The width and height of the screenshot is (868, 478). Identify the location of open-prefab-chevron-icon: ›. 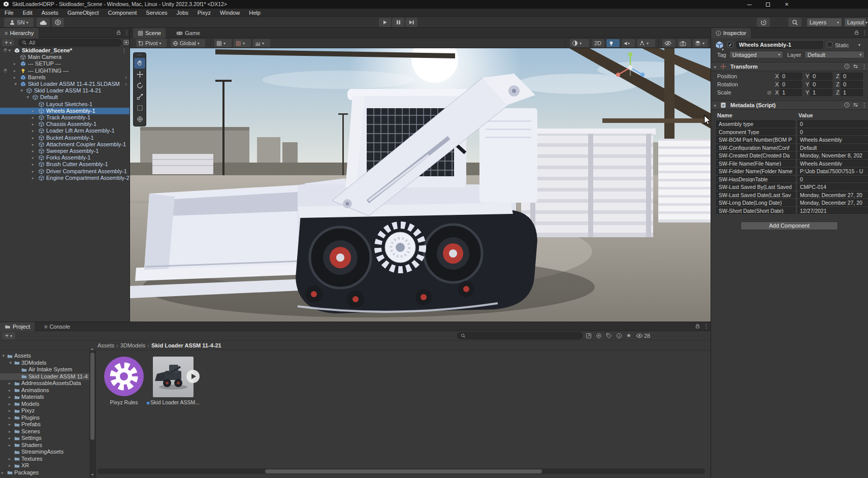
(126, 77).